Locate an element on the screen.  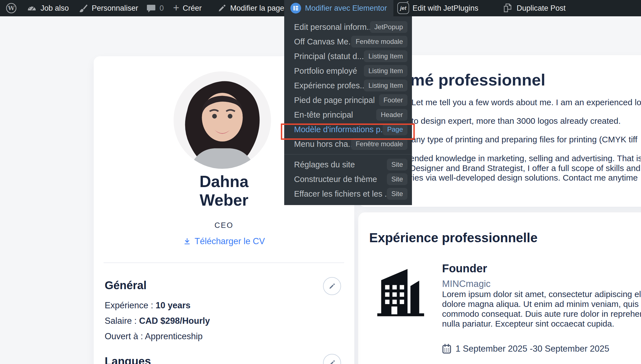
dashboard-gauge-icon is located at coordinates (32, 8).